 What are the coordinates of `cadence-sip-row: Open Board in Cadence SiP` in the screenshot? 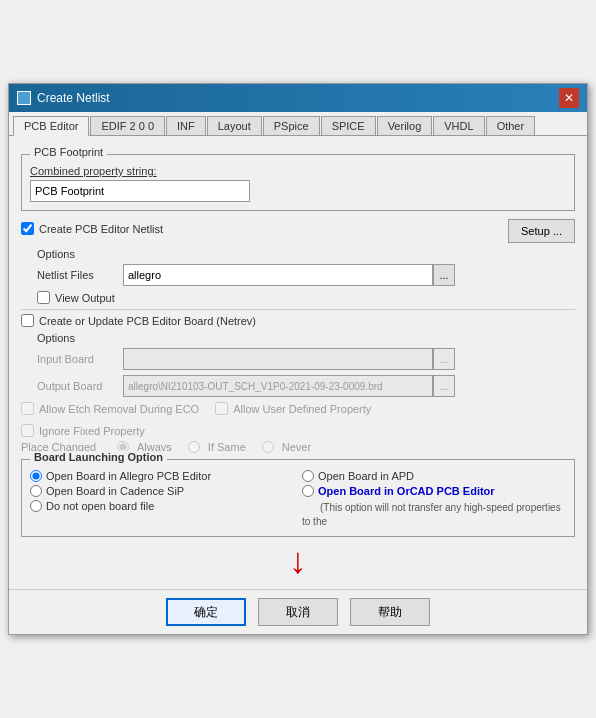 It's located at (162, 491).